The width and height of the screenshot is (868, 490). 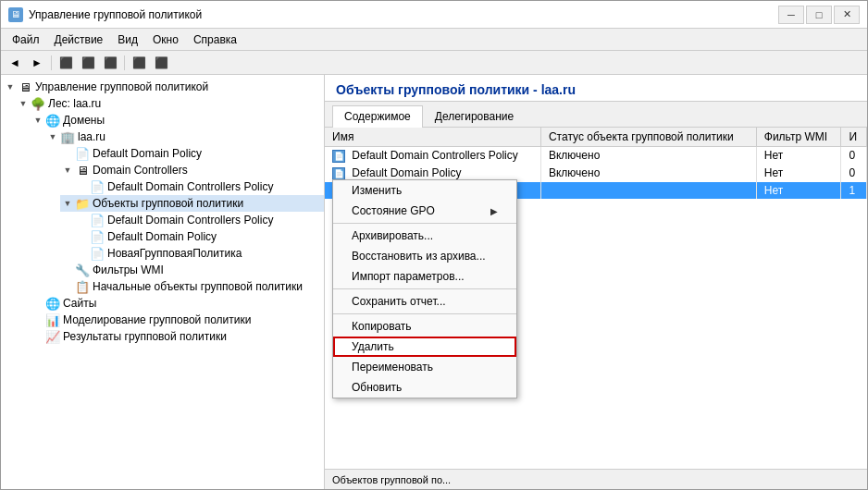 What do you see at coordinates (215, 40) in the screenshot?
I see `menu-help: Справка` at bounding box center [215, 40].